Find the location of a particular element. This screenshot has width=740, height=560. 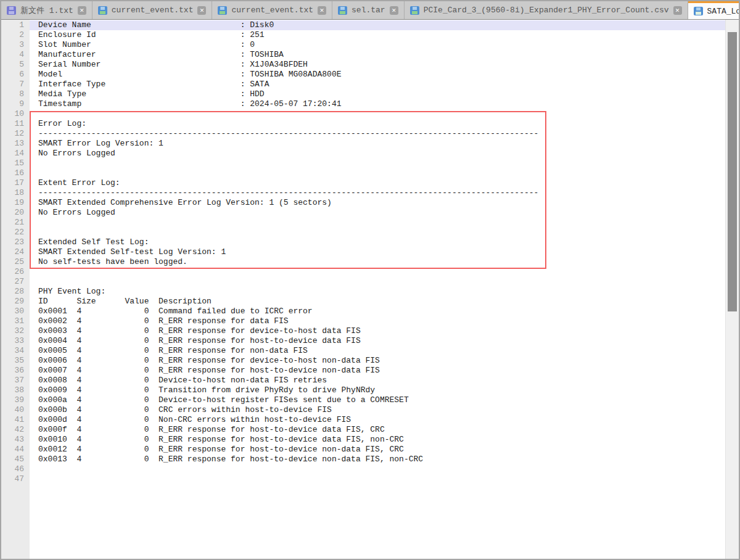

line-number: 11 is located at coordinates (12, 124).